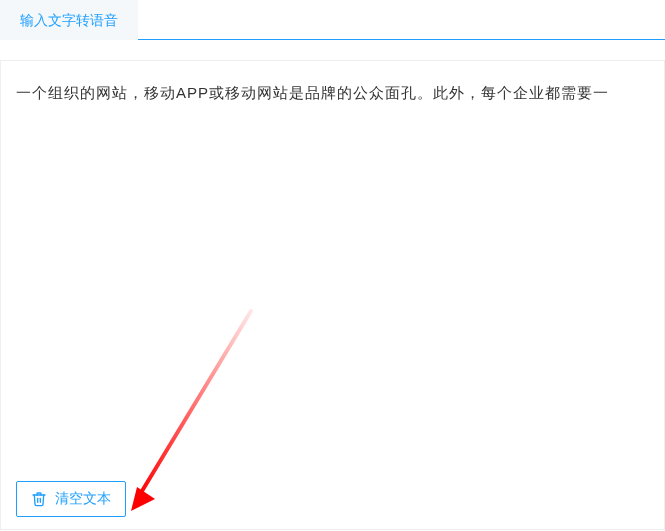 The height and width of the screenshot is (531, 665). What do you see at coordinates (332, 93) in the screenshot?
I see `text-input-area: 一个组织的网站，移动APP或移动网站是品牌的公众面孔。此外，每个企业都需要一` at bounding box center [332, 93].